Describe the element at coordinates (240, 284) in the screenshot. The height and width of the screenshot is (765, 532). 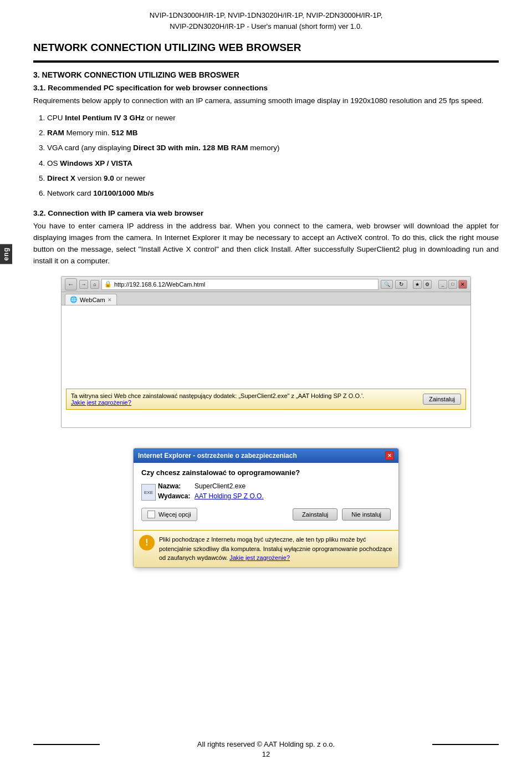
I see `address-bar: 🔒 http://192.168.6.12/WebCam.html` at that location.